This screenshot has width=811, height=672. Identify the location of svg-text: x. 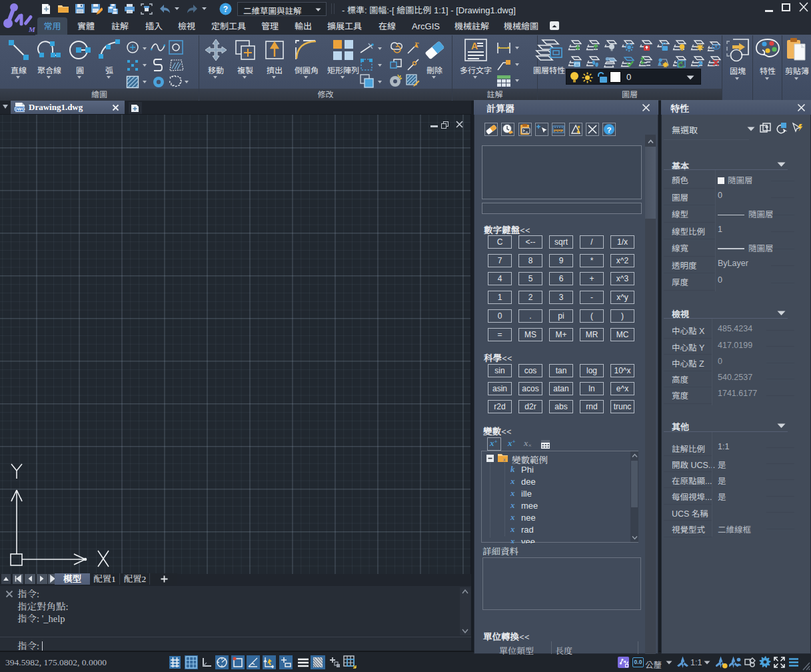
(504, 460).